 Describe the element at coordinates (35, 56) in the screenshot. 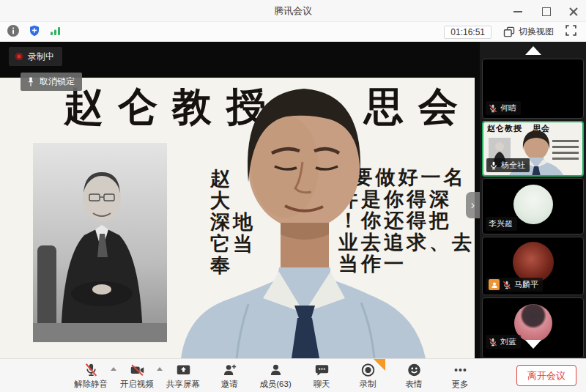

I see `recording-badge: 录制中` at that location.